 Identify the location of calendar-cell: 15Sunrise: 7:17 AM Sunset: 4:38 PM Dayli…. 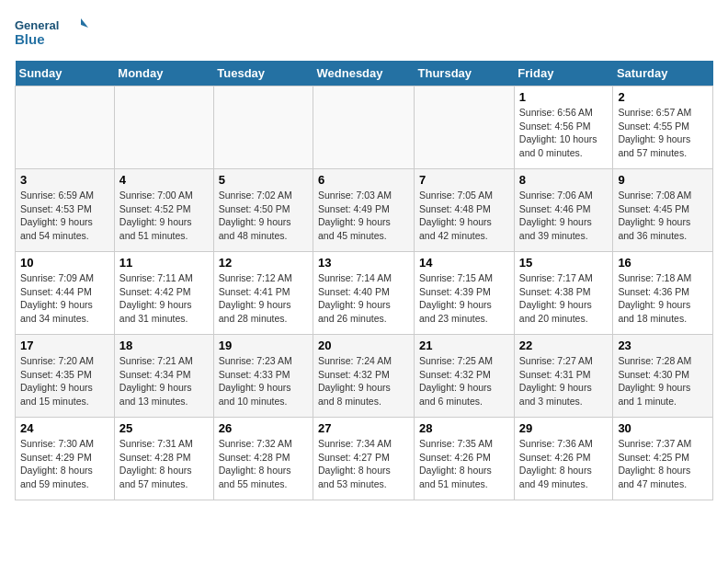
(563, 293).